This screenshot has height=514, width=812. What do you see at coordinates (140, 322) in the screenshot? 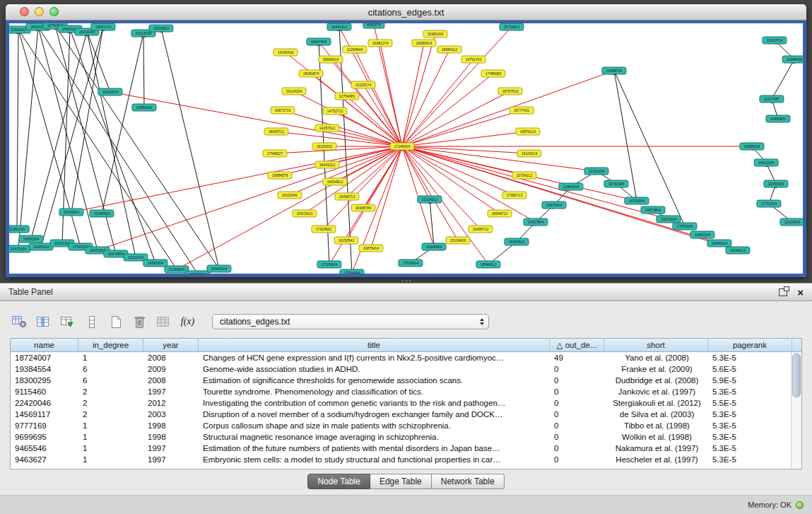
I see `delete-column-button` at bounding box center [140, 322].